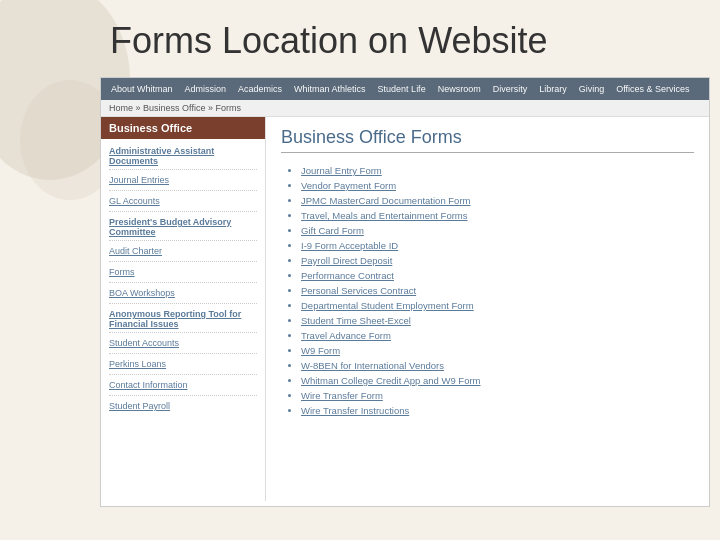 The width and height of the screenshot is (720, 540). I want to click on sidebar-item-admin-assistant: Administrative Assistant Documents, so click(183, 155).